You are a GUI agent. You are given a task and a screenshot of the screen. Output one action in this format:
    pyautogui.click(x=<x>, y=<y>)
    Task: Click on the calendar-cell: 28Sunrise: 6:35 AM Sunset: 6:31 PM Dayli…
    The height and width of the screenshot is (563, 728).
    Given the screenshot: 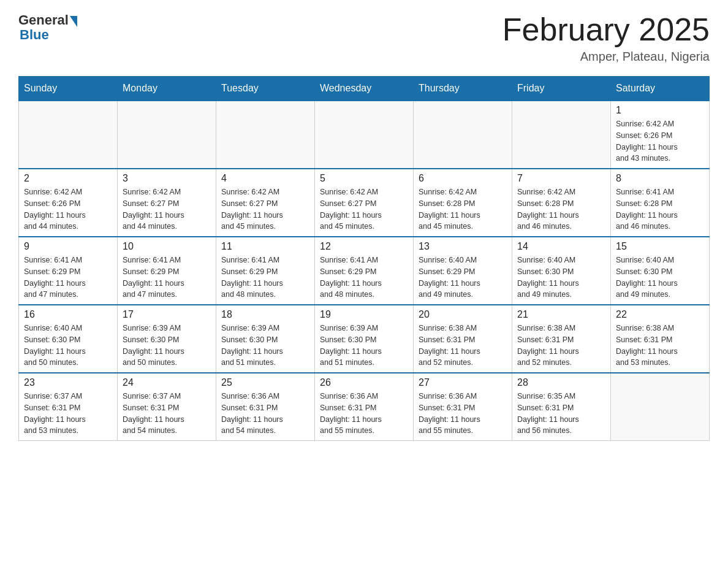 What is the action you would take?
    pyautogui.click(x=561, y=407)
    